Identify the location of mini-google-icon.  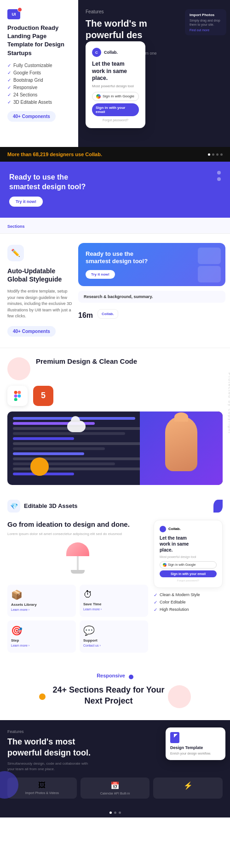
(165, 565).